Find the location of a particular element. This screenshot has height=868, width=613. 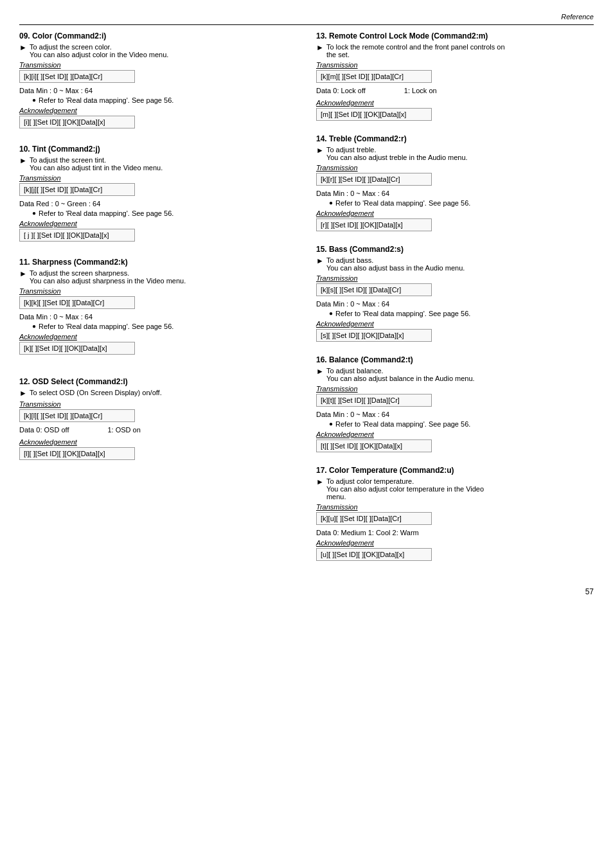

data-row-16: Data Min : 0 ~ Max : 64 is located at coordinates (455, 414).